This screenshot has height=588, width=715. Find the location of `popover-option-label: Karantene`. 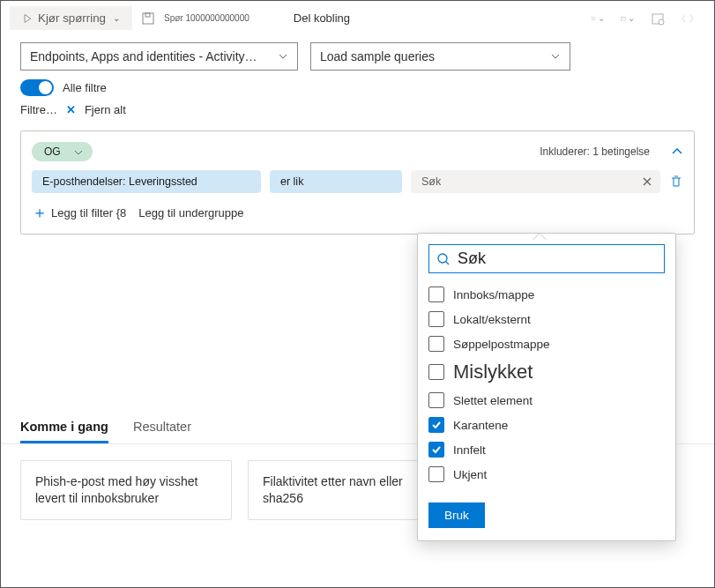

popover-option-label: Karantene is located at coordinates (480, 425).